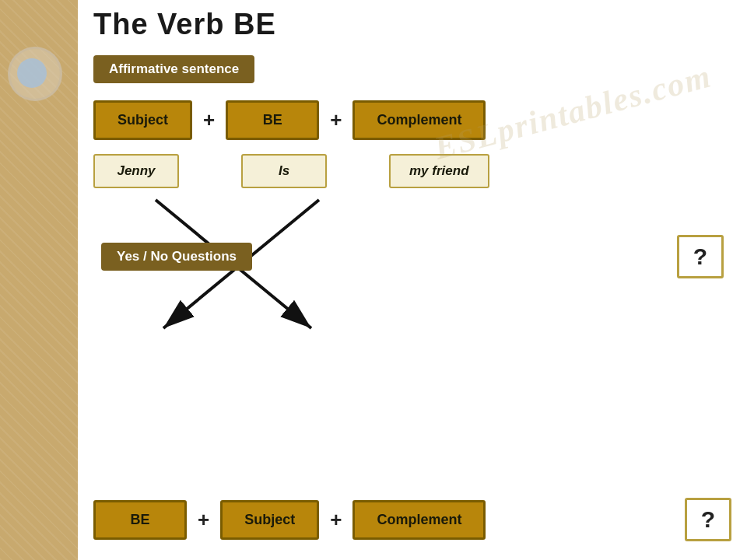  I want to click on sidebar, so click(39, 280).